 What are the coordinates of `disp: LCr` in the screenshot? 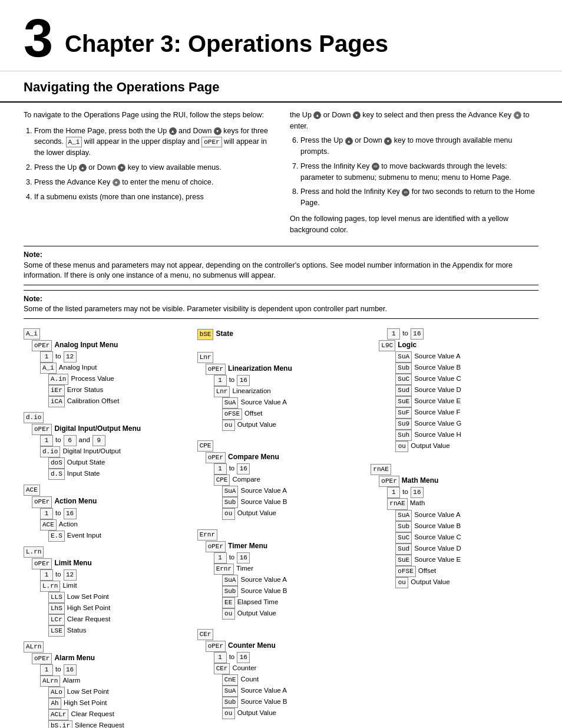 It's located at (57, 620).